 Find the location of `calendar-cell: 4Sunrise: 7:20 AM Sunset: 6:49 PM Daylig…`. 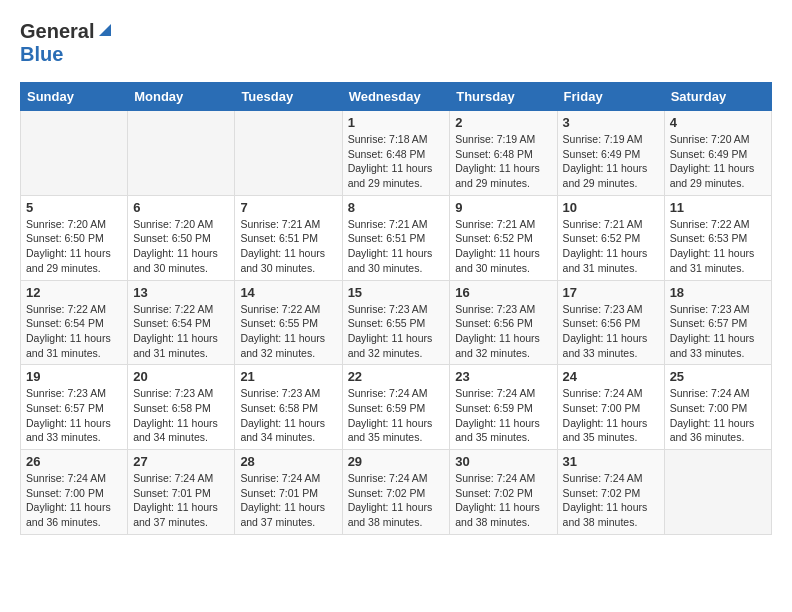

calendar-cell: 4Sunrise: 7:20 AM Sunset: 6:49 PM Daylig… is located at coordinates (718, 154).